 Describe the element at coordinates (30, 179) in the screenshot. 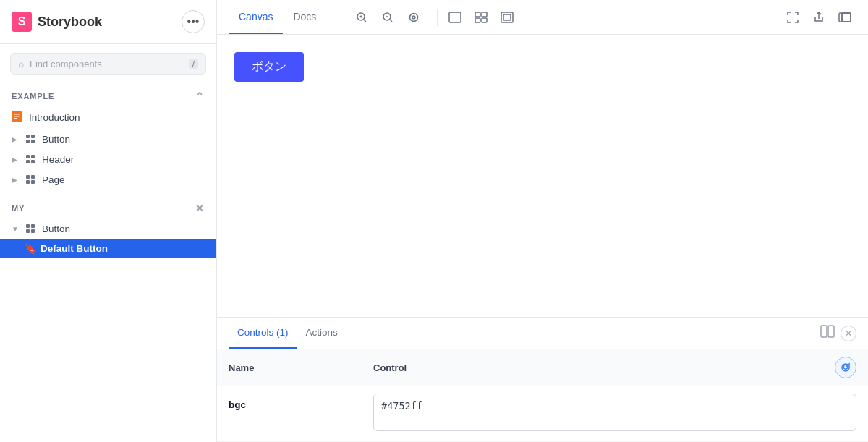

I see `grid-icon-page` at that location.